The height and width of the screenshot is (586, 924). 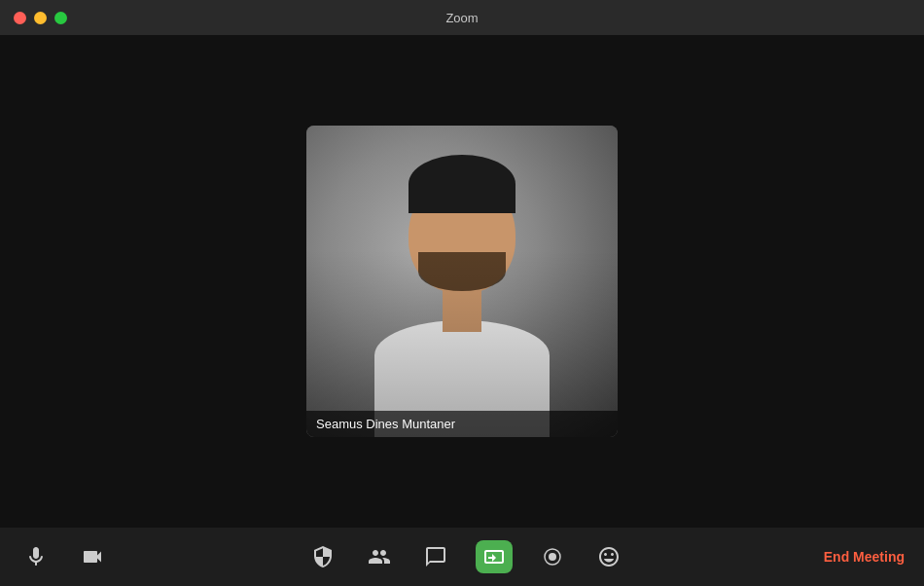 I want to click on participants-svg, so click(x=379, y=557).